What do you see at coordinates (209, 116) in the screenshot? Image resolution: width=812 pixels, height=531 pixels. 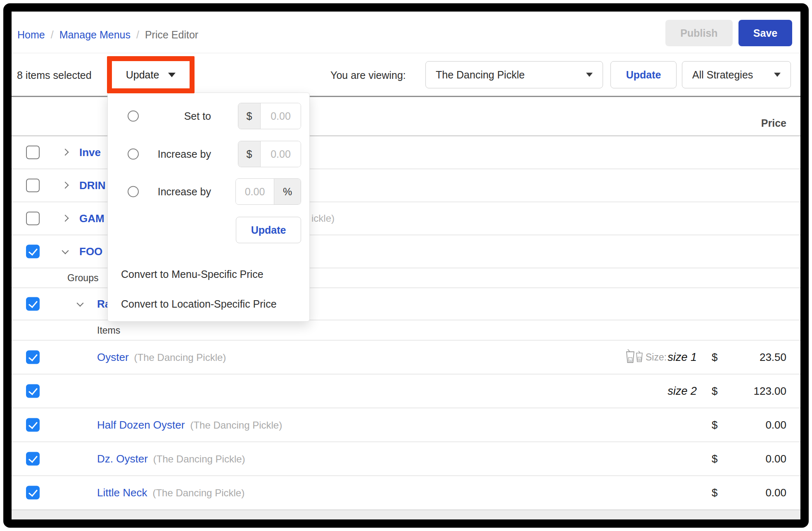 I see `set-to-row: Set to $` at bounding box center [209, 116].